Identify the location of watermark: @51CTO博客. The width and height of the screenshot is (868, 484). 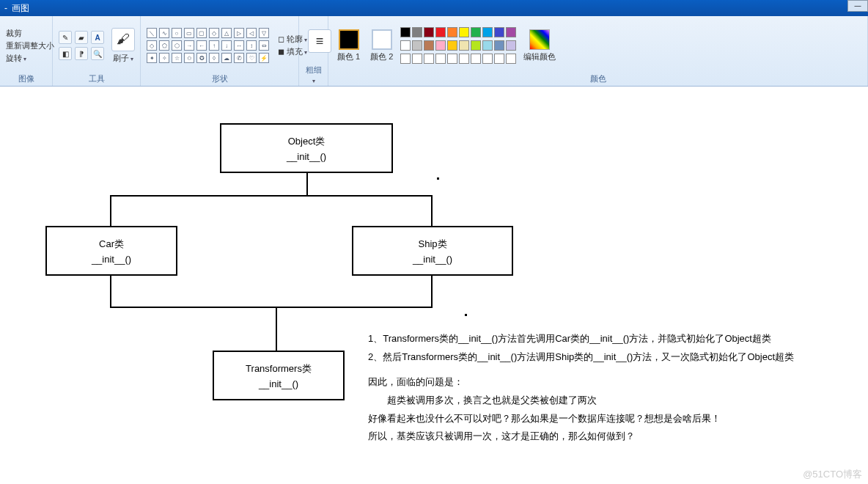
(833, 474).